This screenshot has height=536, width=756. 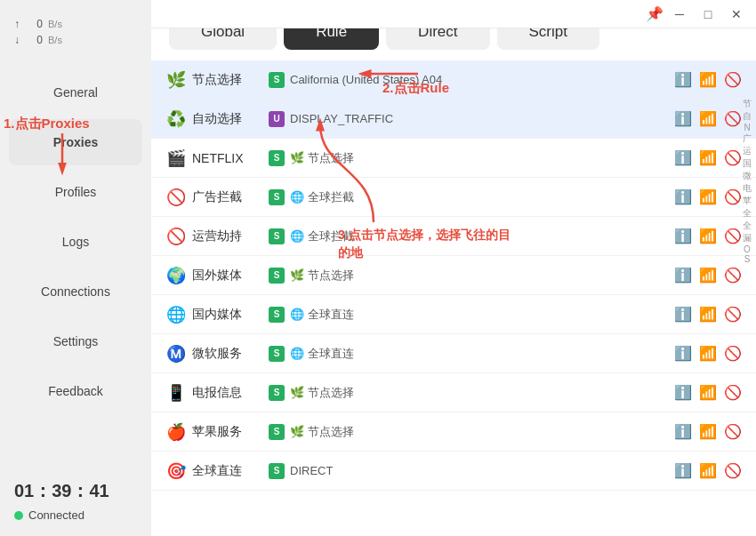 What do you see at coordinates (683, 80) in the screenshot?
I see `info-icon-0: ℹ️` at bounding box center [683, 80].